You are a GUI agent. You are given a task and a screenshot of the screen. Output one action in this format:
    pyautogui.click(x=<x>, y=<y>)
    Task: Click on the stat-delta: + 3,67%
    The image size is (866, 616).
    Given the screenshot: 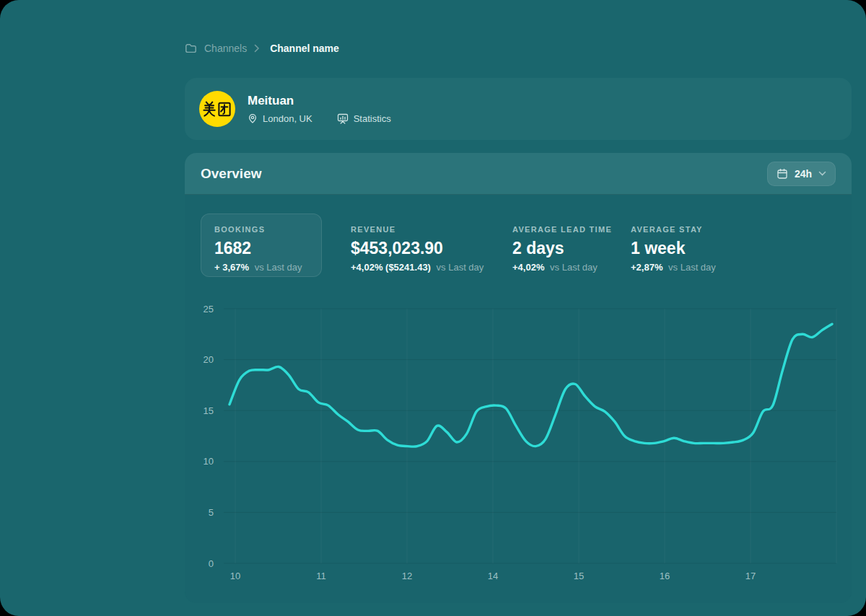 What is the action you would take?
    pyautogui.click(x=232, y=267)
    